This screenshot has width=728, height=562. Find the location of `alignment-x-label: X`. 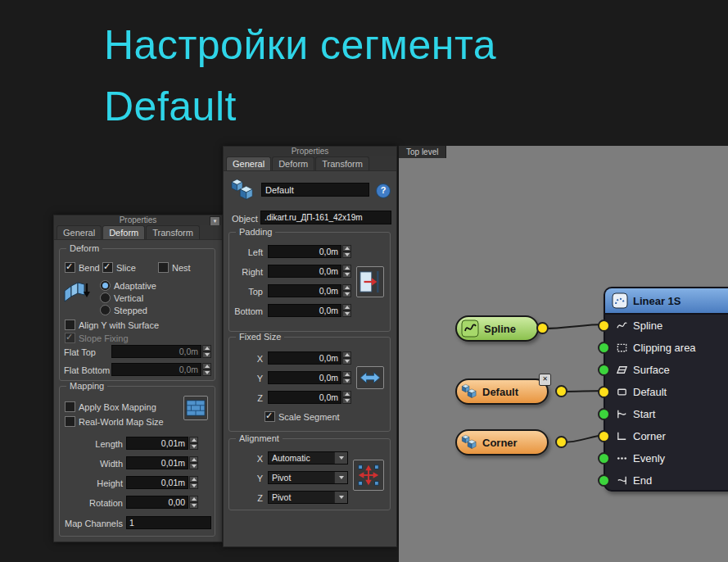

alignment-x-label: X is located at coordinates (246, 459).